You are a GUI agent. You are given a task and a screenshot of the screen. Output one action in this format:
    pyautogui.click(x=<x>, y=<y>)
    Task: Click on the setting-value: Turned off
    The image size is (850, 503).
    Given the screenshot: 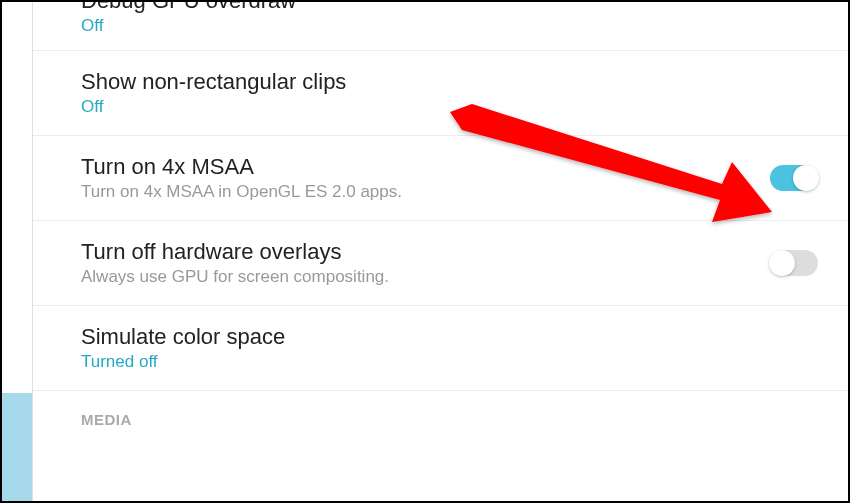 What is the action you would take?
    pyautogui.click(x=183, y=362)
    